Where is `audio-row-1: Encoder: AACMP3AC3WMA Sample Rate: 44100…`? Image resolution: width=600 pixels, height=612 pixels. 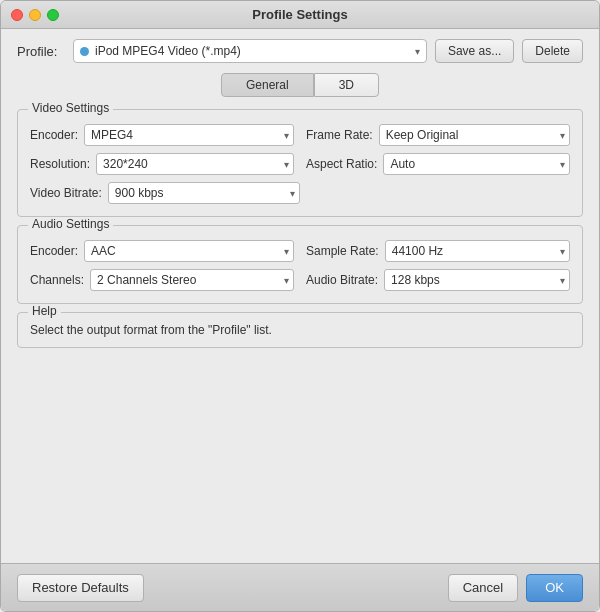 audio-row-1: Encoder: AACMP3AC3WMA Sample Rate: 44100… is located at coordinates (300, 251).